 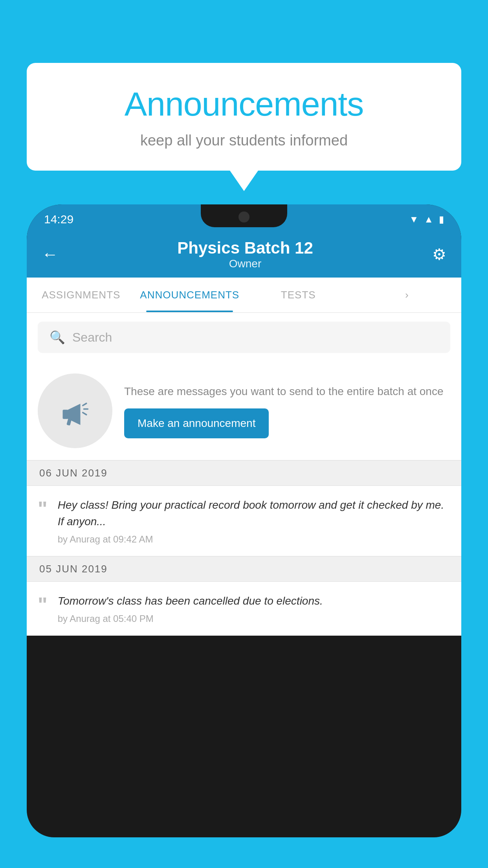 I want to click on announcement-prompt-text: These are messages you want to send to t…, so click(x=287, y=392).